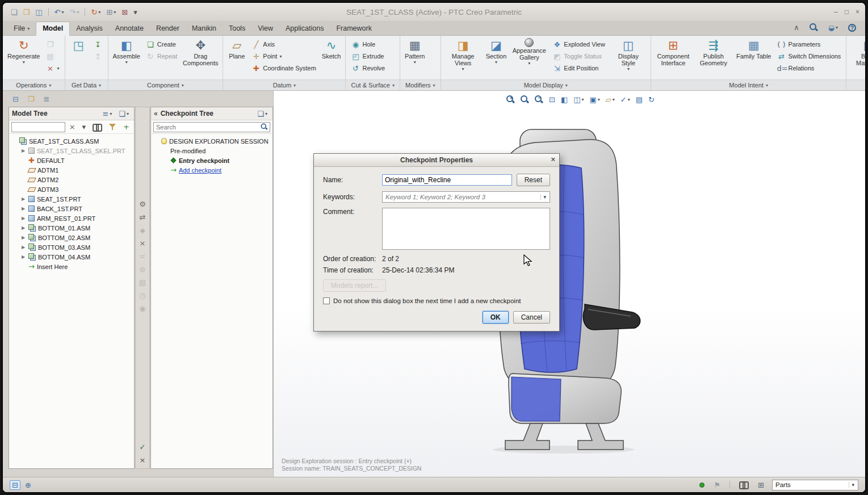 The width and height of the screenshot is (868, 495). Describe the element at coordinates (546, 85) in the screenshot. I see `ribbon-group-caption-model-display: Model Display▾` at that location.